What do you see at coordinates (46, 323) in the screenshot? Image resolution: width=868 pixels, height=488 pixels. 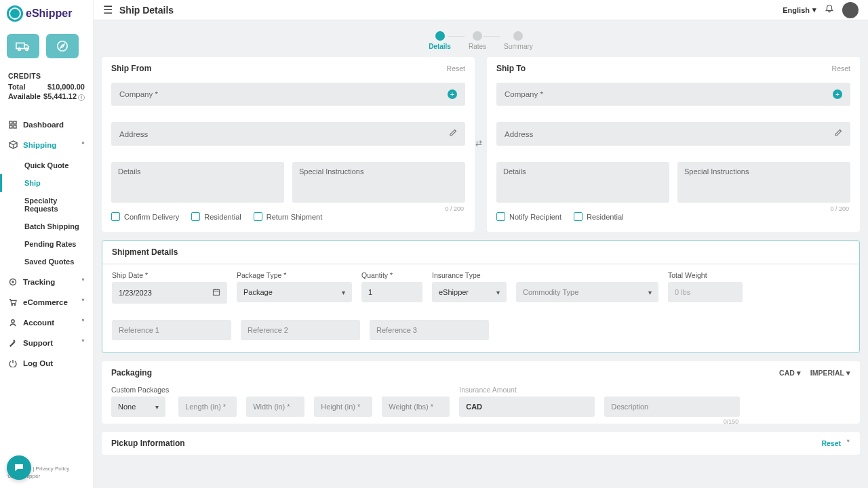 I see `nav-account: Account ˅` at bounding box center [46, 323].